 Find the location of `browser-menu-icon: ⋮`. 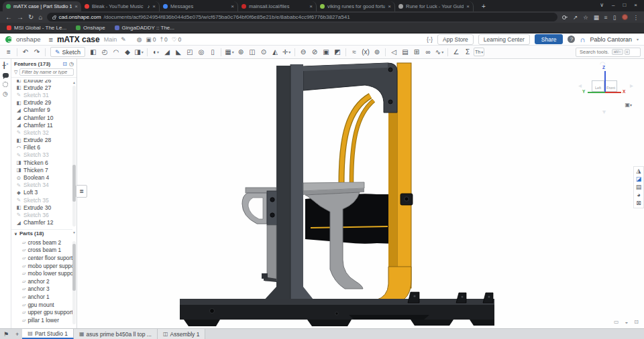

browser-menu-icon: ⋮ is located at coordinates (636, 17).